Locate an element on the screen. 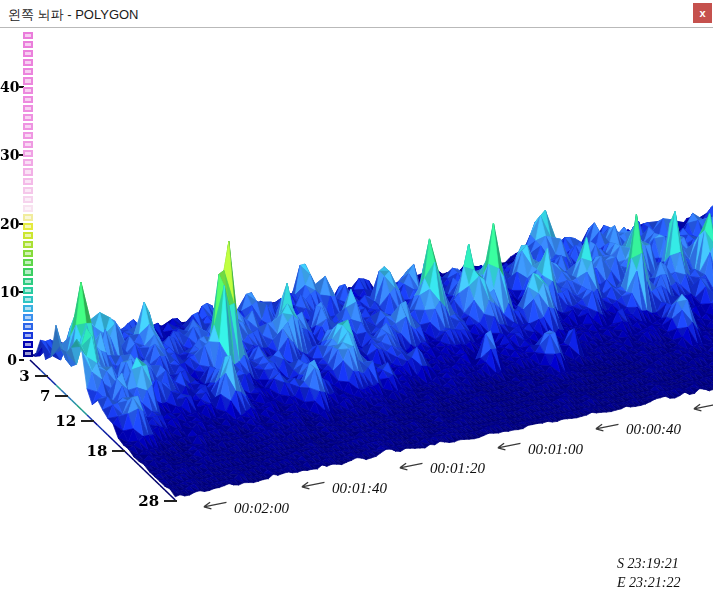 This screenshot has height=595, width=713. window-title: 왼쪽 뇌파 - POLYGON is located at coordinates (74, 15).